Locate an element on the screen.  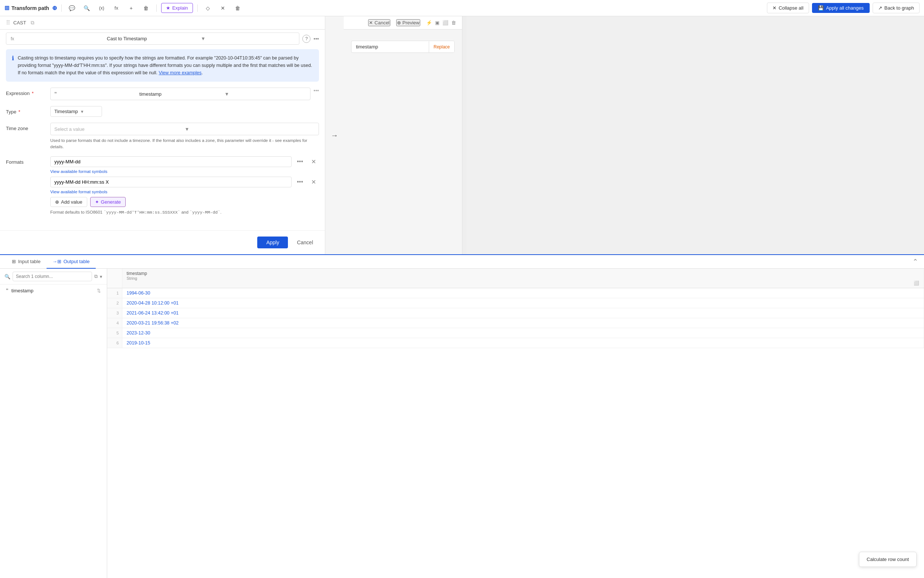
cast-select-container: fx Cast to Timestamp ▼ ? ••• is located at coordinates (162, 39).